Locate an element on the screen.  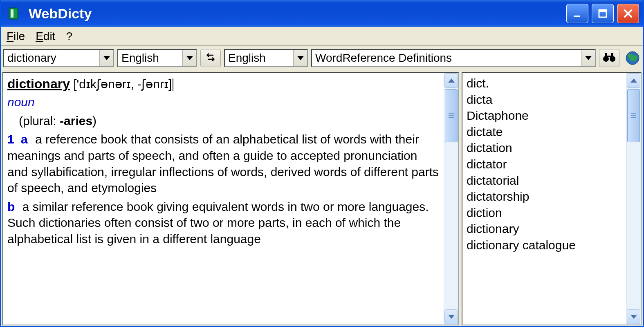
minimize-button is located at coordinates (577, 13).